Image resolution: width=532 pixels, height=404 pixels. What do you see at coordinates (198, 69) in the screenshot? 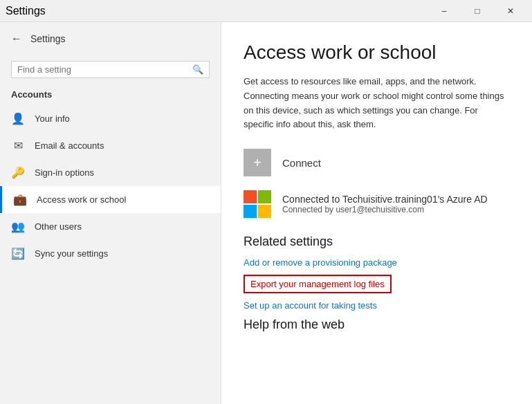
I see `search-icon-button: 🔍` at bounding box center [198, 69].